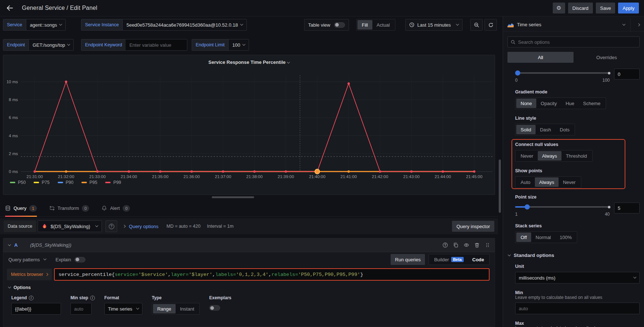  Describe the element at coordinates (540, 57) in the screenshot. I see `tab-all: All` at that location.